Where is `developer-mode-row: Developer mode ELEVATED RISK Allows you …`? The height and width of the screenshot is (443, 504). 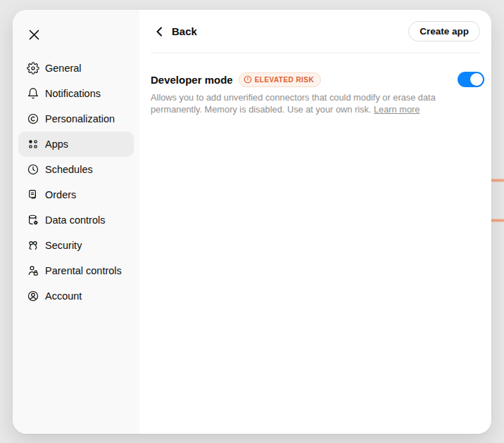
developer-mode-row: Developer mode ELEVATED RISK Allows you … is located at coordinates (317, 94).